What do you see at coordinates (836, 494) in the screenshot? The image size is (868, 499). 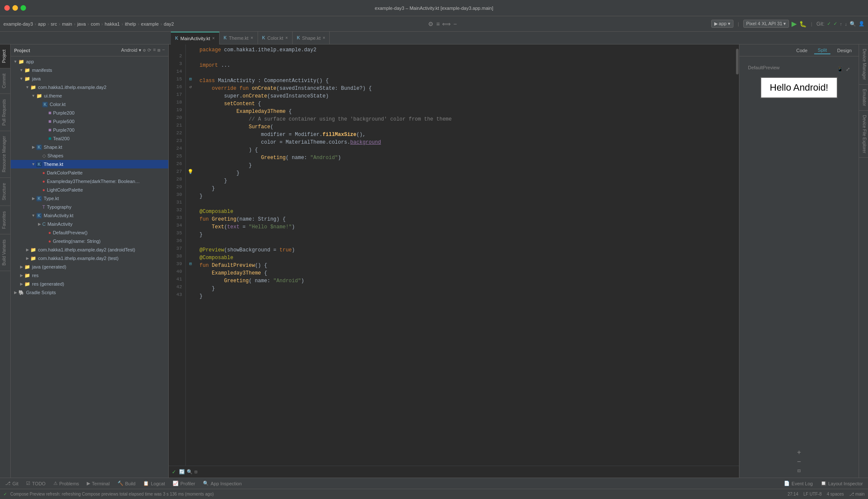 I see `indent-info: 4 spaces` at bounding box center [836, 494].